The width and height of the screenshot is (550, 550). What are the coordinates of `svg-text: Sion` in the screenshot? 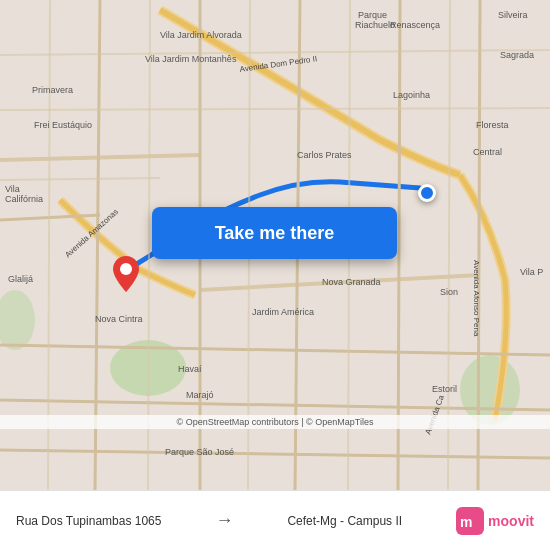 It's located at (449, 292).